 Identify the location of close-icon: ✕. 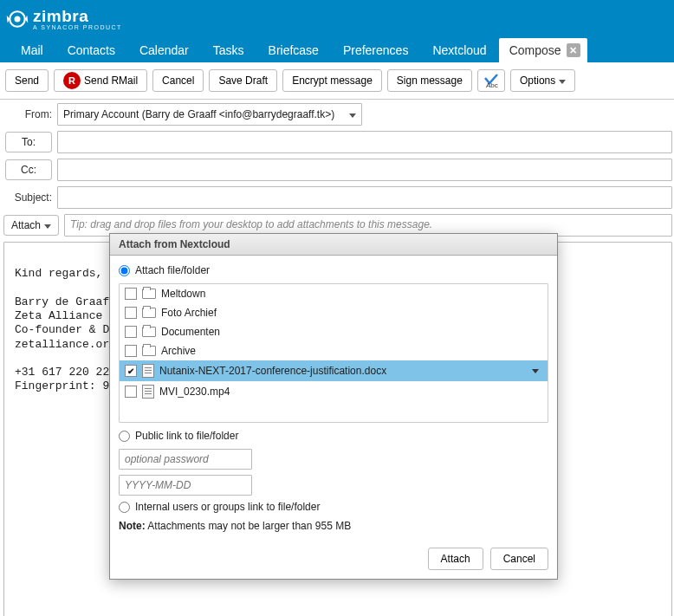
(574, 50).